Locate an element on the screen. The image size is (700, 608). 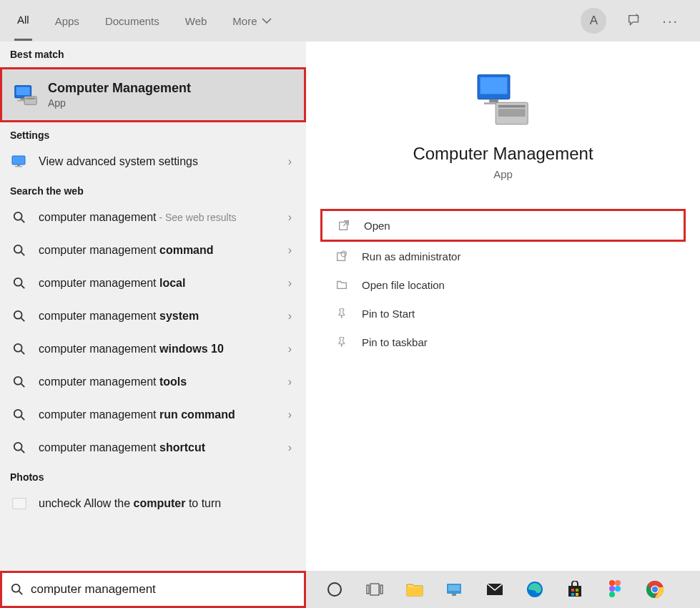
web-result-item: computer management tools › is located at coordinates (153, 382).